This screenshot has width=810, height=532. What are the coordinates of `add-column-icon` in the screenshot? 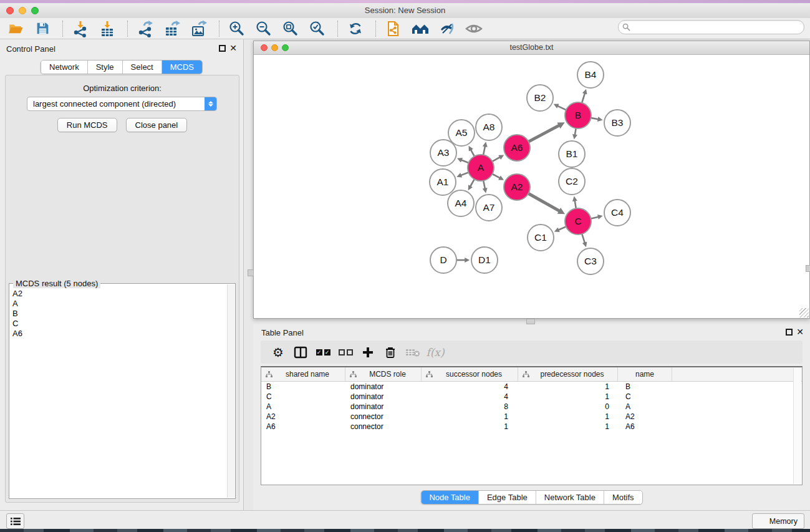 It's located at (368, 352).